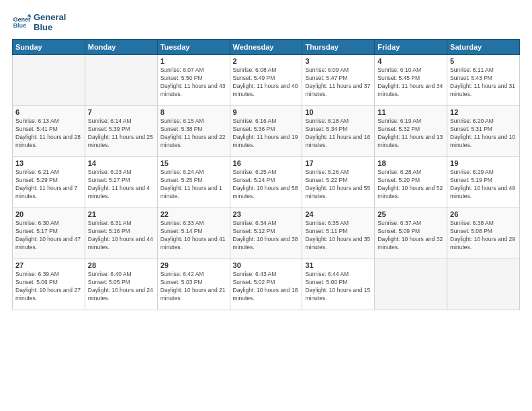 This screenshot has width=532, height=411. What do you see at coordinates (48, 214) in the screenshot?
I see `day-number: 20` at bounding box center [48, 214].